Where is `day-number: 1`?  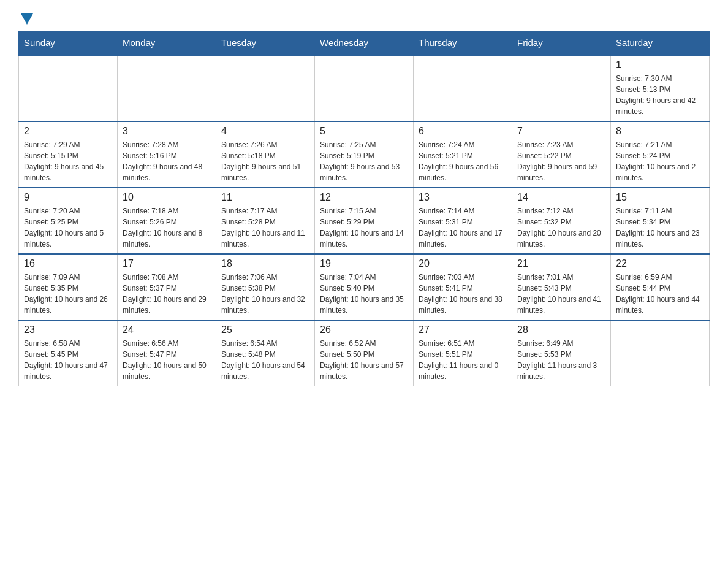 day-number: 1 is located at coordinates (660, 65).